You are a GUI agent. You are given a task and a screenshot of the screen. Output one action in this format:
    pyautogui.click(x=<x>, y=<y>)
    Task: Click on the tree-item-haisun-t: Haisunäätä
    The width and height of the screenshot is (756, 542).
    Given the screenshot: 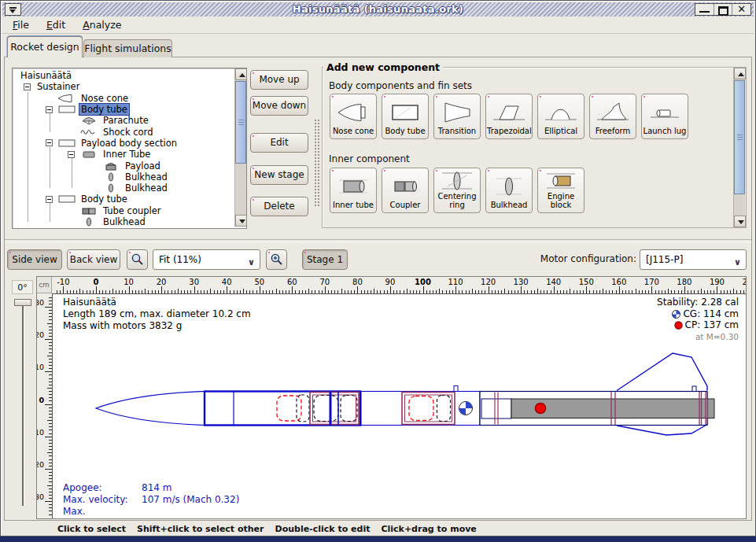 What is the action you would take?
    pyautogui.click(x=124, y=76)
    